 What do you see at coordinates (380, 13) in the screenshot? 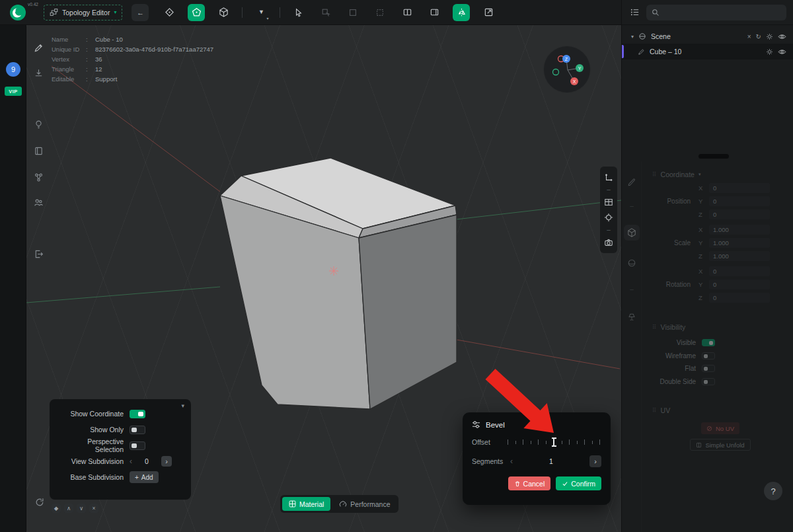
I see `marquee-select-button` at bounding box center [380, 13].